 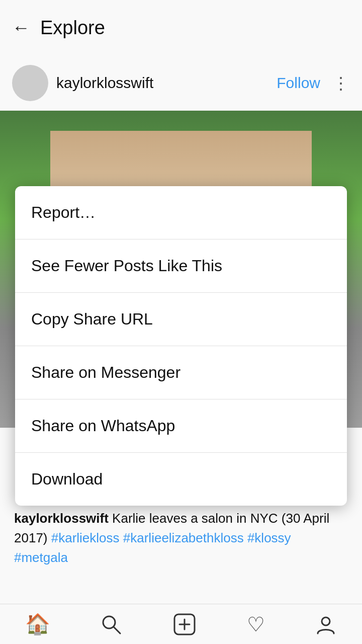 I want to click on nav-activity: ♡, so click(x=256, y=624).